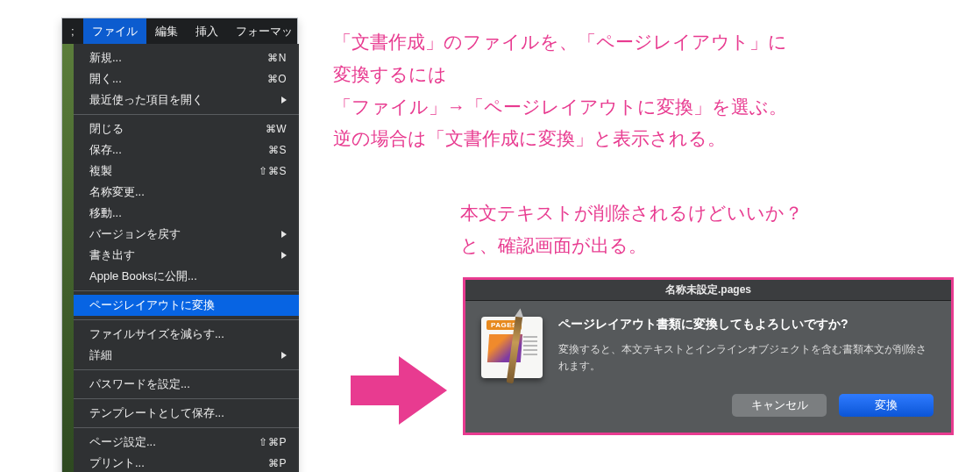 The width and height of the screenshot is (980, 472). Describe the element at coordinates (115, 32) in the screenshot. I see `menubar-item-file: ファイル` at that location.